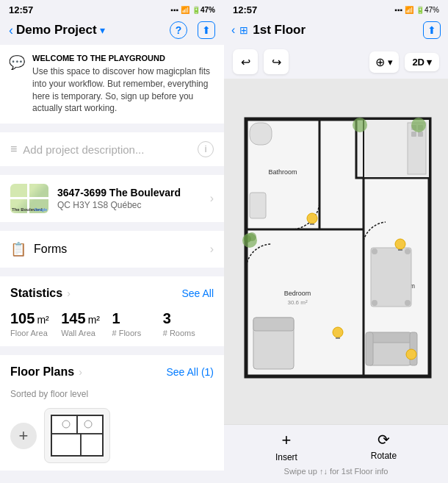  Describe the element at coordinates (297, 303) in the screenshot. I see `svg-text: 30.6 m²` at that location.